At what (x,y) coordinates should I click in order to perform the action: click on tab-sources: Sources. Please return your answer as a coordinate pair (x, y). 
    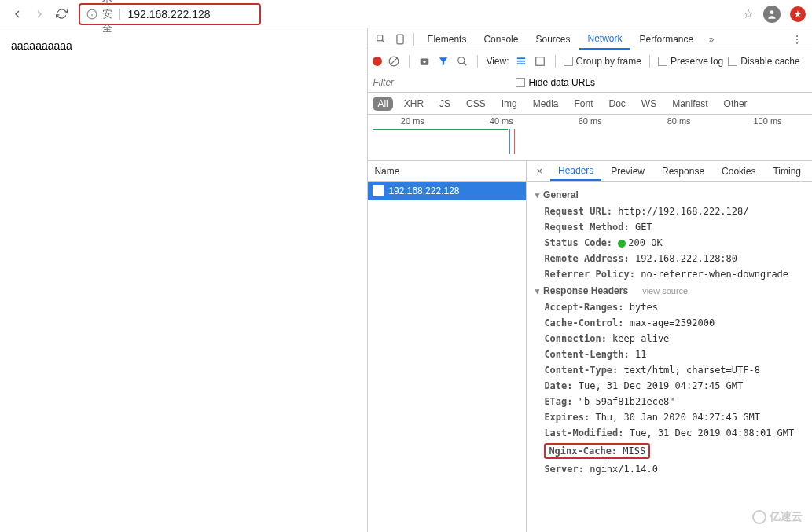
    Looking at the image, I should click on (553, 39).